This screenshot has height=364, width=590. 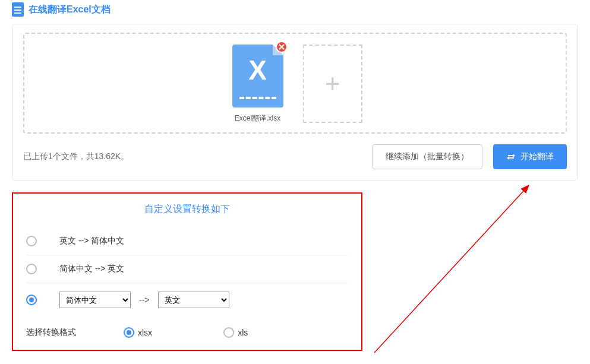 What do you see at coordinates (295, 11) in the screenshot?
I see `page-title-row: 在线翻译Excel文档` at bounding box center [295, 11].